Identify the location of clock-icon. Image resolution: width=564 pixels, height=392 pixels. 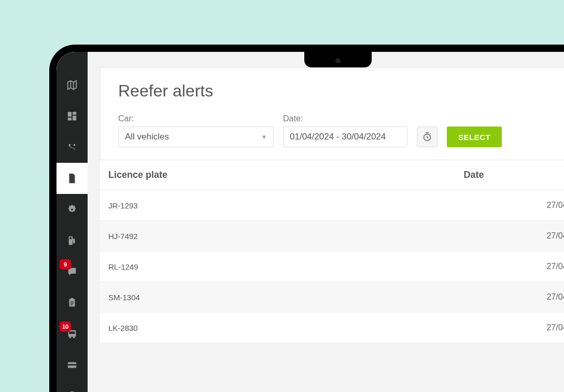
(427, 137).